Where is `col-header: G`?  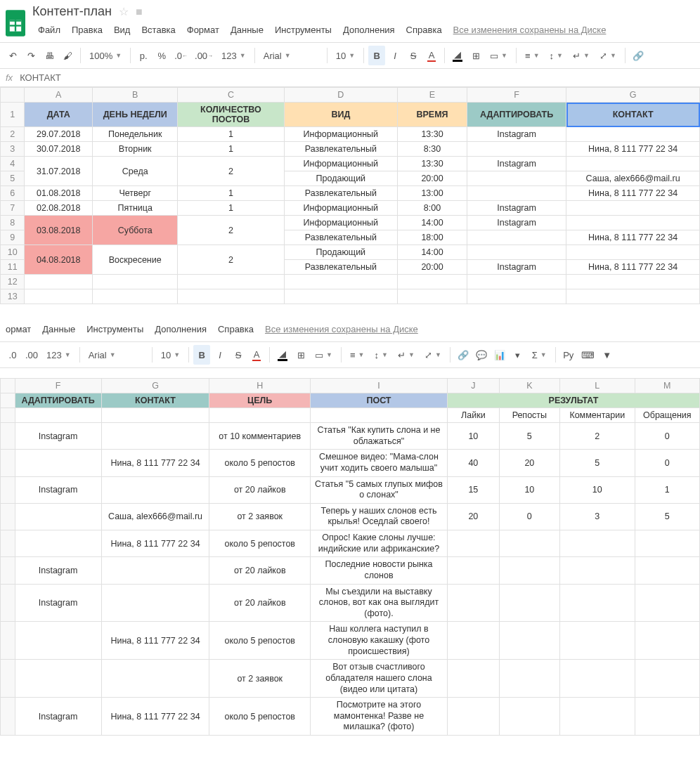
col-header: G is located at coordinates (633, 96).